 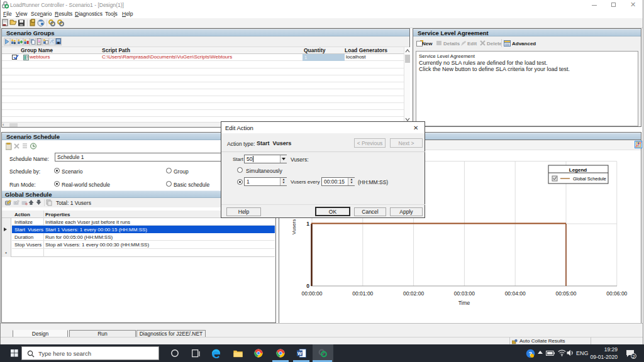 I want to click on svg-text: 00:04:00, so click(x=516, y=293).